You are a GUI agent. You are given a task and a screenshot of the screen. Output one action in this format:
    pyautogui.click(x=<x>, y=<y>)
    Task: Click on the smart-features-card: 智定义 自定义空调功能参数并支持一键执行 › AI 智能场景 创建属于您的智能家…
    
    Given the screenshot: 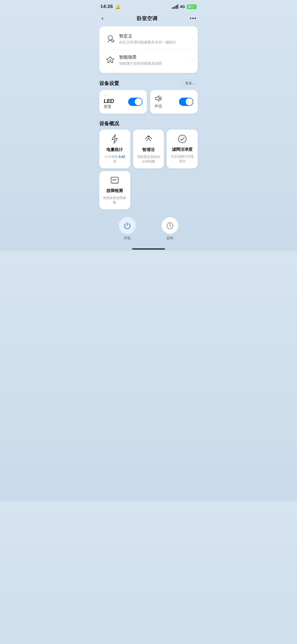 What is the action you would take?
    pyautogui.click(x=148, y=50)
    